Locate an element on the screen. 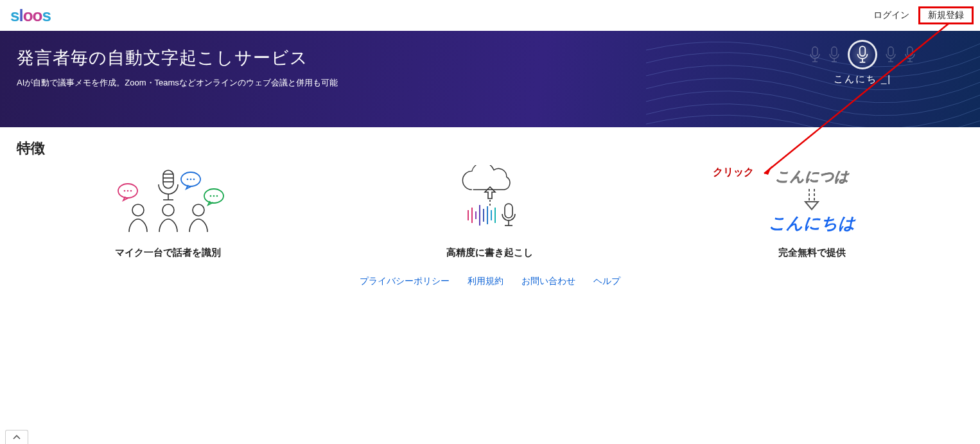 This screenshot has width=980, height=444. feature3-illustration: こんにつは こんにちは is located at coordinates (812, 200).